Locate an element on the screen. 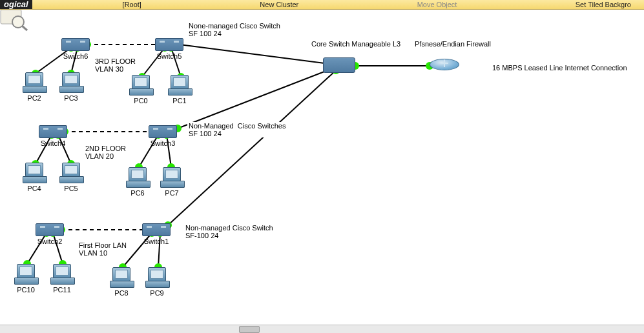 This screenshot has height=333, width=644. device-label: Switch5 is located at coordinates (169, 56).